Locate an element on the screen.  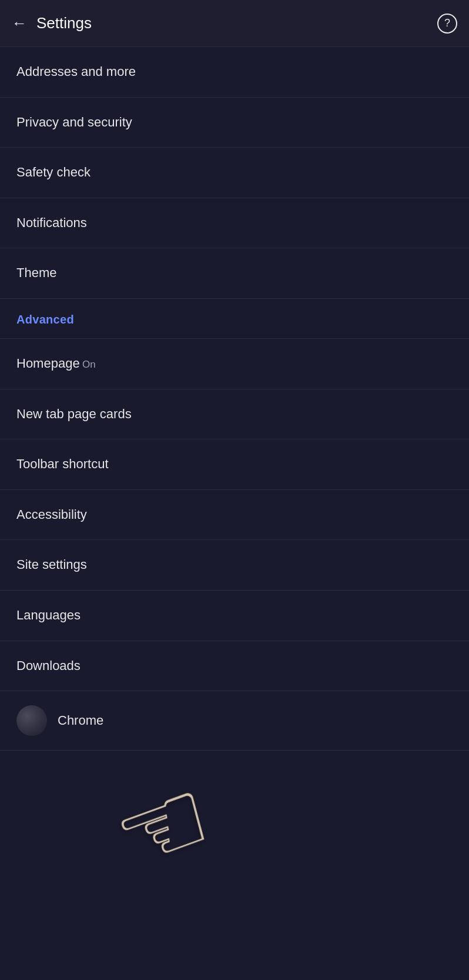
page-title: Settings is located at coordinates (64, 24).